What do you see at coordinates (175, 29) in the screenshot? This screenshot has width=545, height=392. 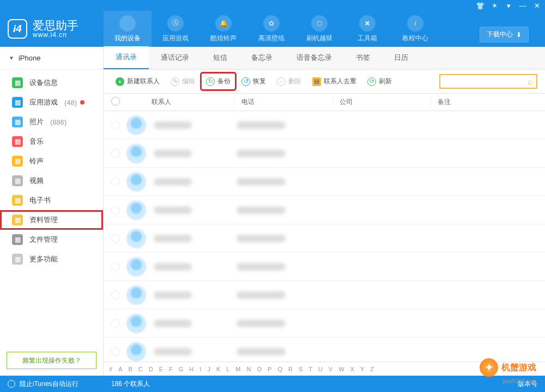 I see `nav-apps: Ⓐ应用游戏` at bounding box center [175, 29].